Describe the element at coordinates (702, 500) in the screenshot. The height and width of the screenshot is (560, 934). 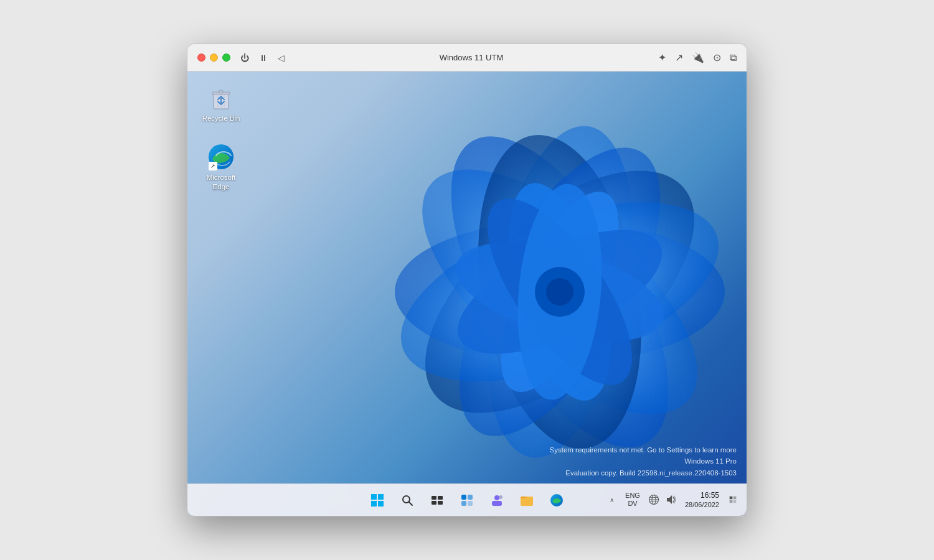
I see `clock: 16:55 28/06/2022` at that location.